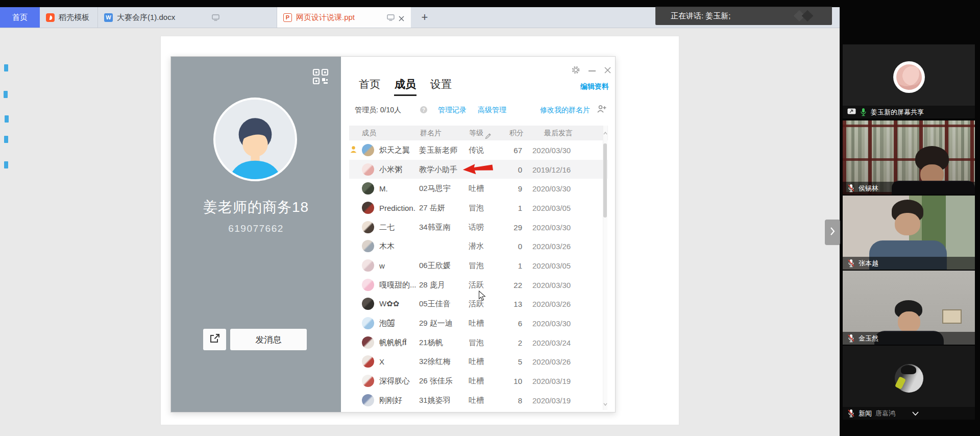  What do you see at coordinates (268, 340) in the screenshot?
I see `send-message-button: 发消息` at bounding box center [268, 340].